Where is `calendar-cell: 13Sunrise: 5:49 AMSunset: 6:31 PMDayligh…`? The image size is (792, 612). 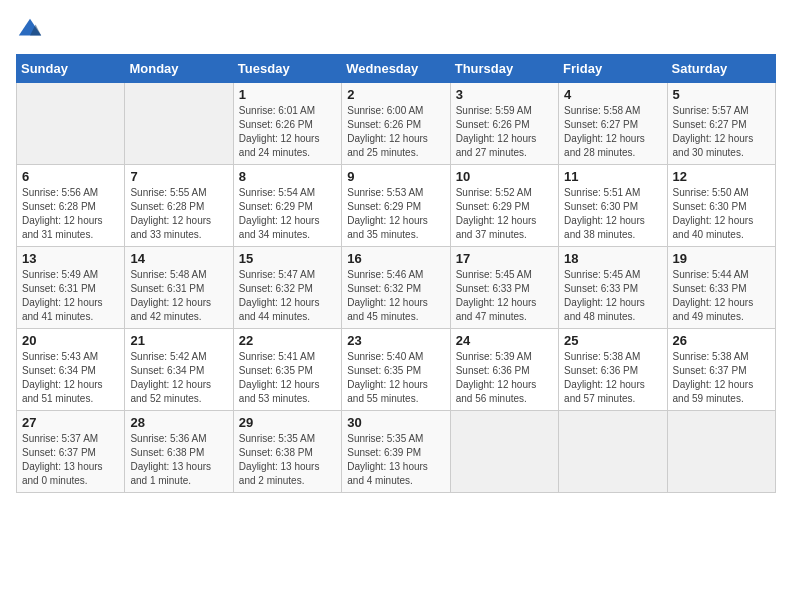 calendar-cell: 13Sunrise: 5:49 AMSunset: 6:31 PMDayligh… is located at coordinates (71, 288).